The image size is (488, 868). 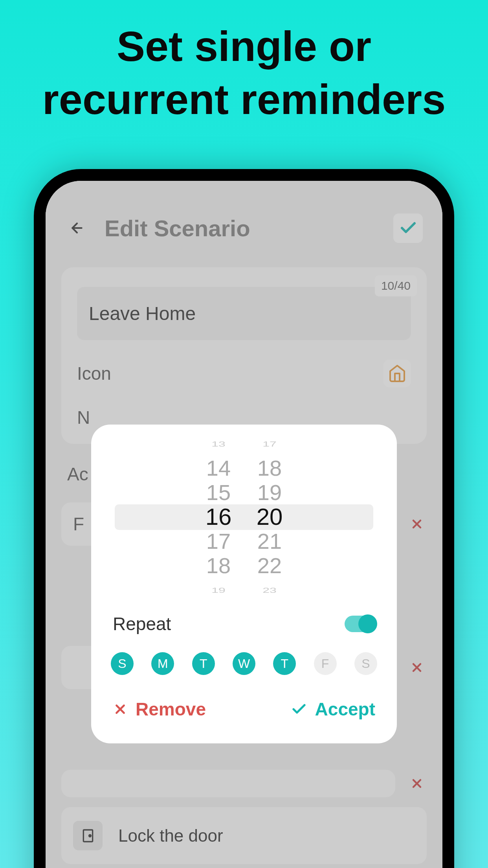 I want to click on page-title: Edit Scenario, so click(x=241, y=228).